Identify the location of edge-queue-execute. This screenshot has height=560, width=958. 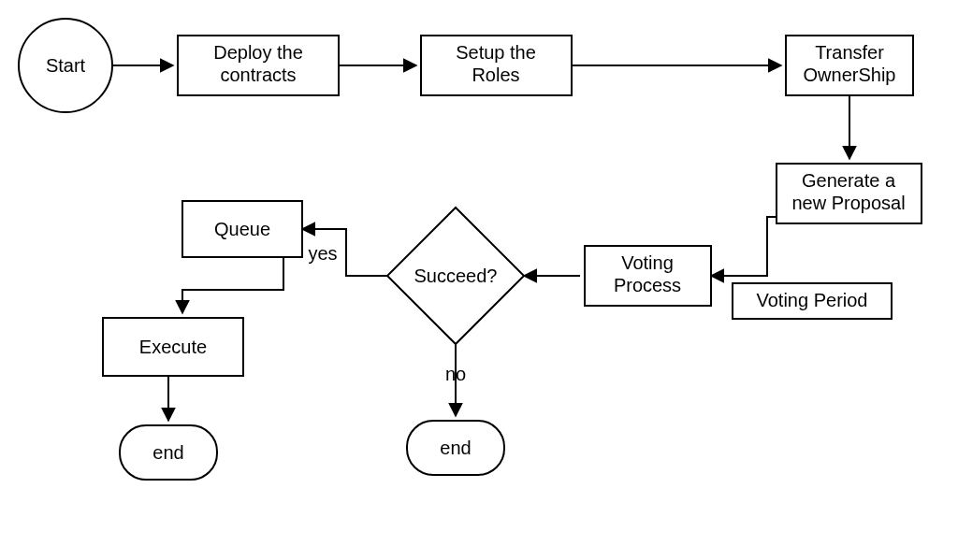
(233, 285).